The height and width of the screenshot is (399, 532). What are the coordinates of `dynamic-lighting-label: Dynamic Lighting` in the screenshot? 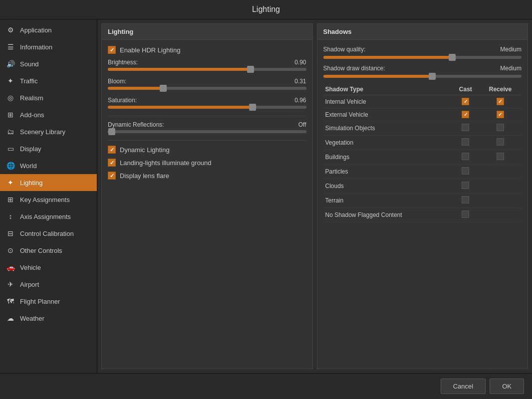 It's located at (145, 150).